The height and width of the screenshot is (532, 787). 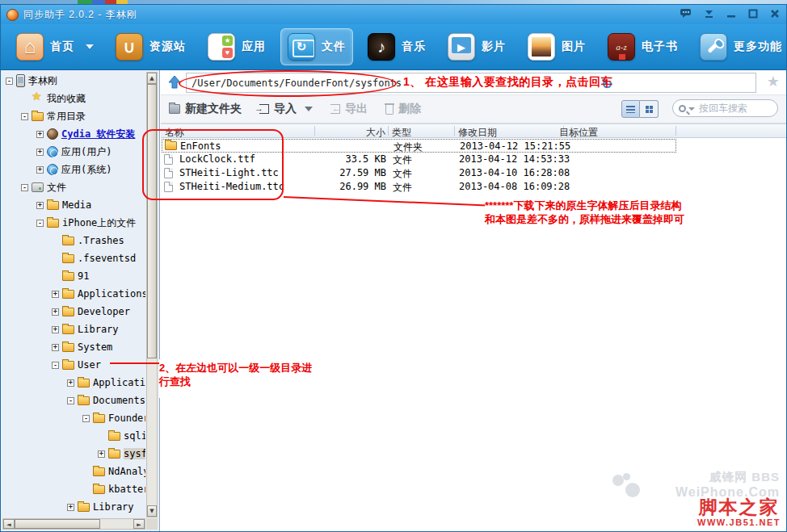 I want to click on tree-item-Documents: -Documents, so click(x=73, y=400).